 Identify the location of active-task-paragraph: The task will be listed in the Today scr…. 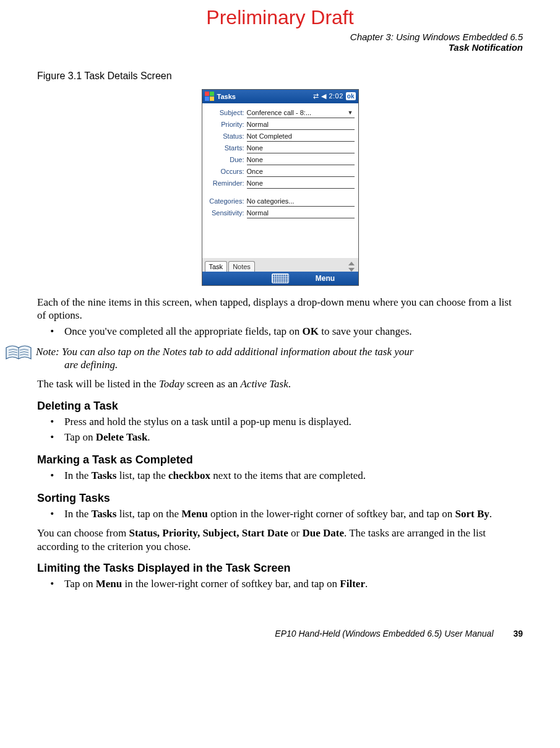
(280, 384).